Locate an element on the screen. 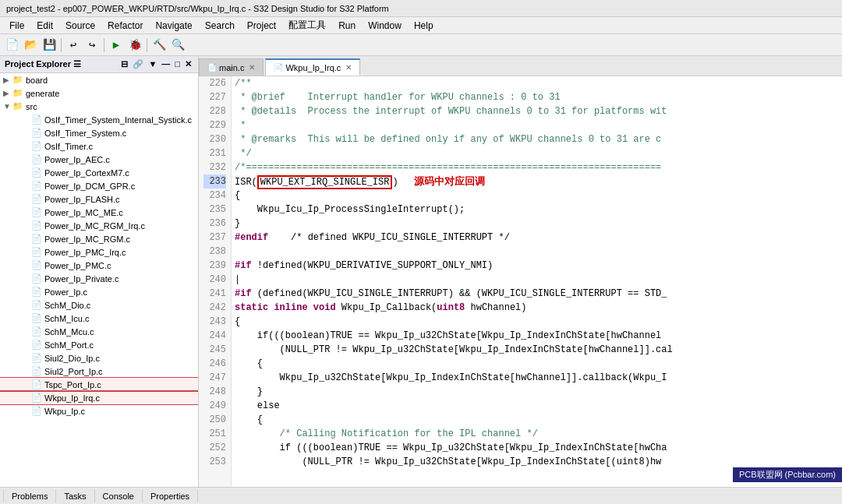 This screenshot has width=842, height=504. sidebar-file-SchM_Icu-c: 📄SchM_Icu.c is located at coordinates (99, 318).